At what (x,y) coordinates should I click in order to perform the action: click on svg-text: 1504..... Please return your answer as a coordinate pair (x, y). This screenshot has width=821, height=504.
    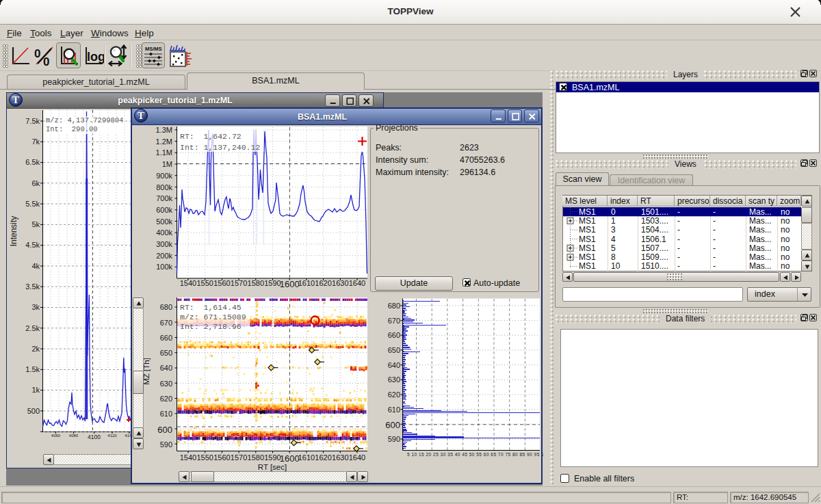
    Looking at the image, I should click on (655, 230).